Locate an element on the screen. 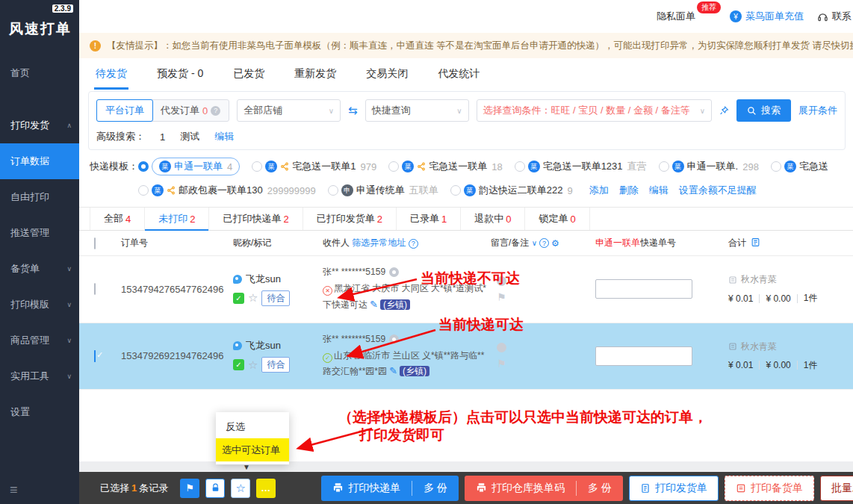  select-all-checkbox is located at coordinates (95, 243).